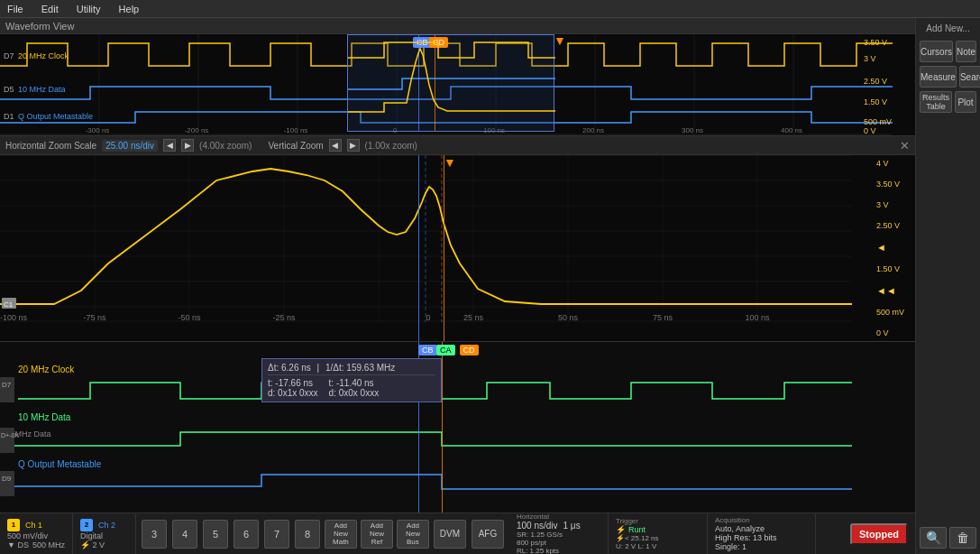 The width and height of the screenshot is (980, 554). Describe the element at coordinates (14, 525) in the screenshot. I see `ch1-box: 1` at that location.